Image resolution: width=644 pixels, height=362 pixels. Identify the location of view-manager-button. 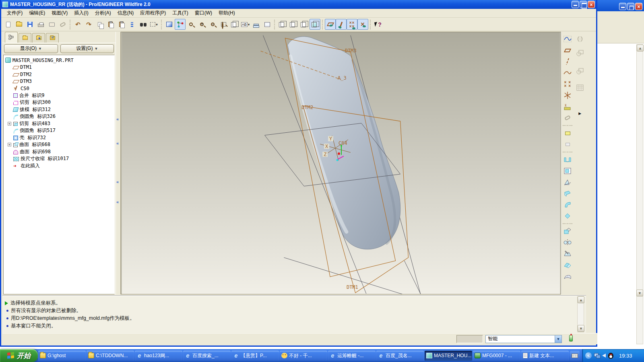
(267, 24).